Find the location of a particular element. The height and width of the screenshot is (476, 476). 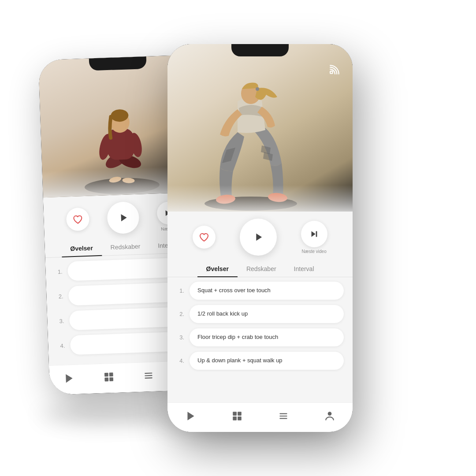

phone2-exercise-3: 3. Floor tricep dip + crab toe touch is located at coordinates (260, 338).